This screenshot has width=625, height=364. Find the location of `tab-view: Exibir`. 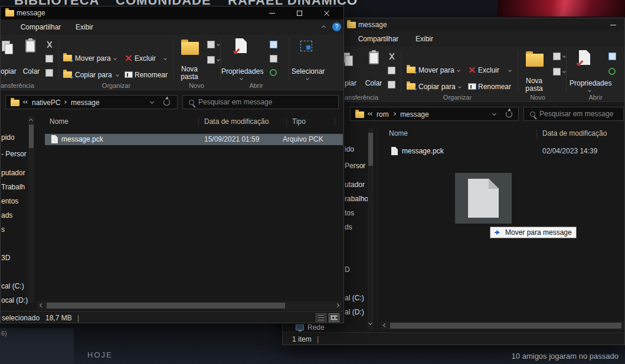

tab-view: Exibir is located at coordinates (84, 27).